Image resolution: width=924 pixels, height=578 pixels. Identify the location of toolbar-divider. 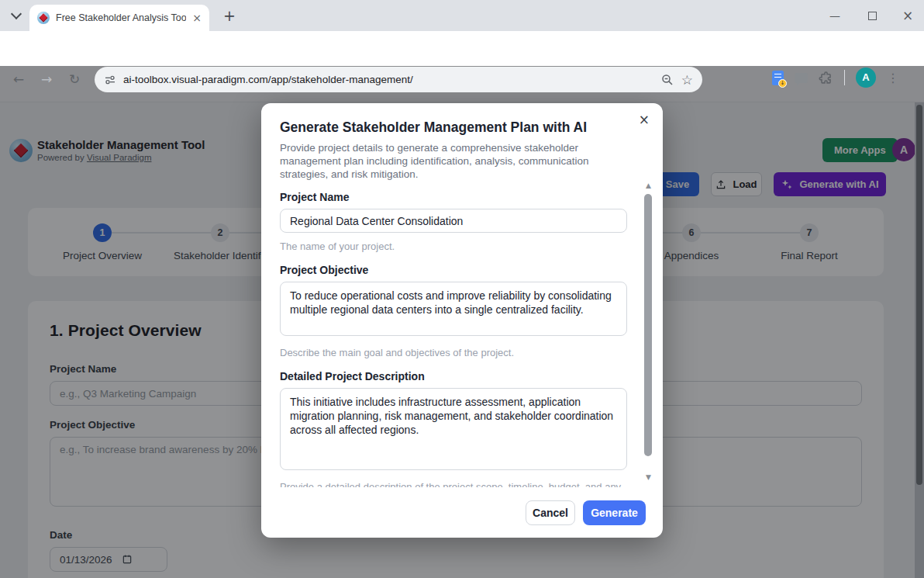
(845, 78).